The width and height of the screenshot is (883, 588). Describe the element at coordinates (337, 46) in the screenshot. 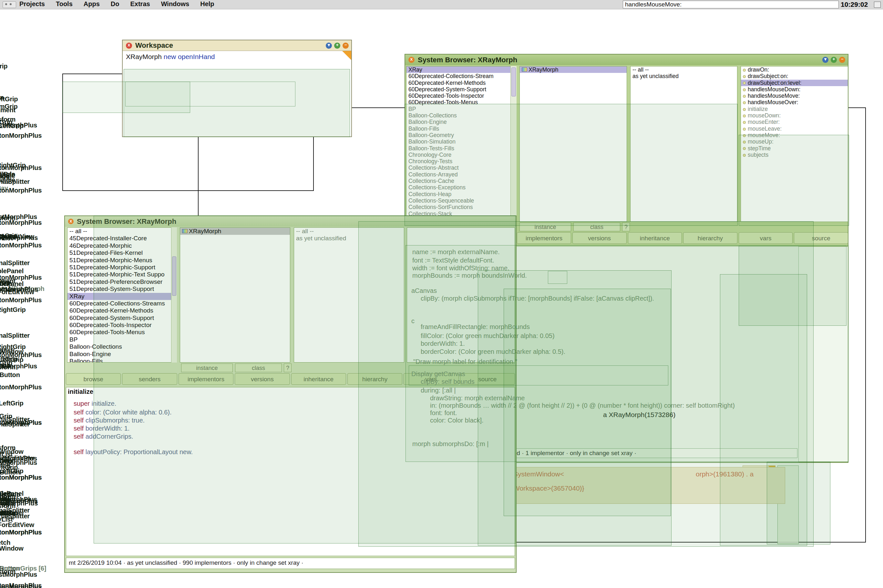

I see `window-controls: ▾ + −` at that location.